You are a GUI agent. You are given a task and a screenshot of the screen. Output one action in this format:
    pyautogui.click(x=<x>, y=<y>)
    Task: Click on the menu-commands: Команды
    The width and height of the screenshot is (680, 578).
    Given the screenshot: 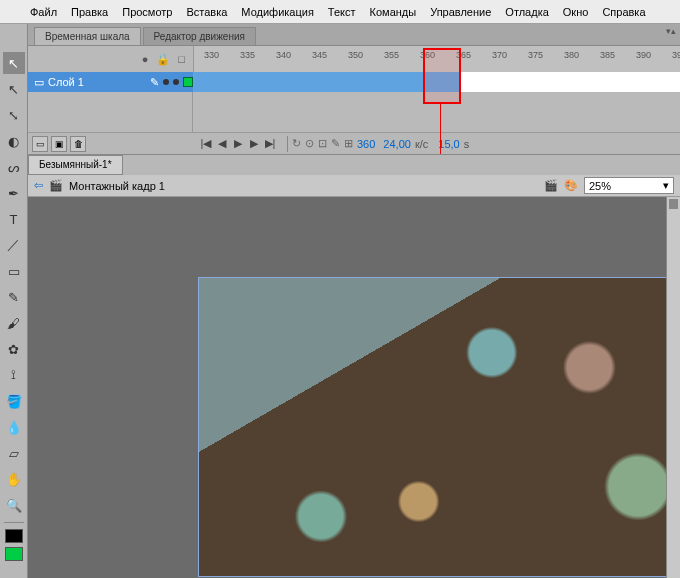 What is the action you would take?
    pyautogui.click(x=394, y=12)
    